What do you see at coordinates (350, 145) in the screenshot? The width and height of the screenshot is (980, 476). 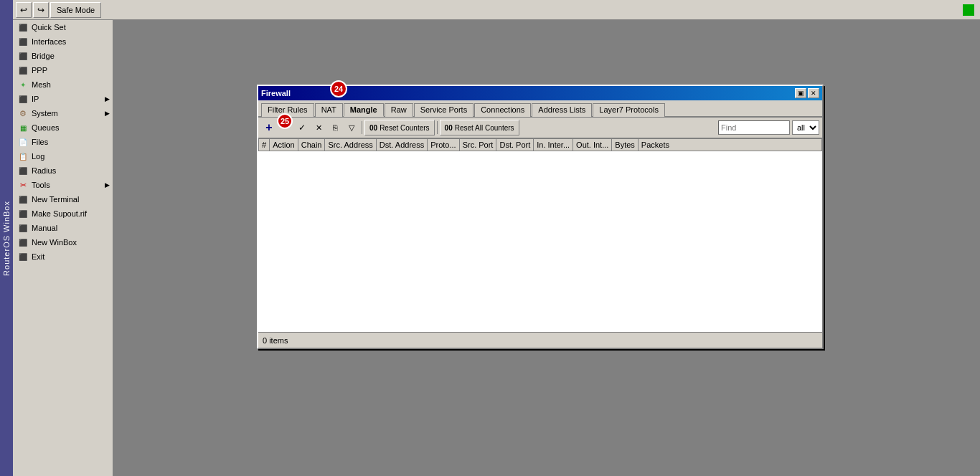 I see `col-src-address: Src. Address` at bounding box center [350, 145].